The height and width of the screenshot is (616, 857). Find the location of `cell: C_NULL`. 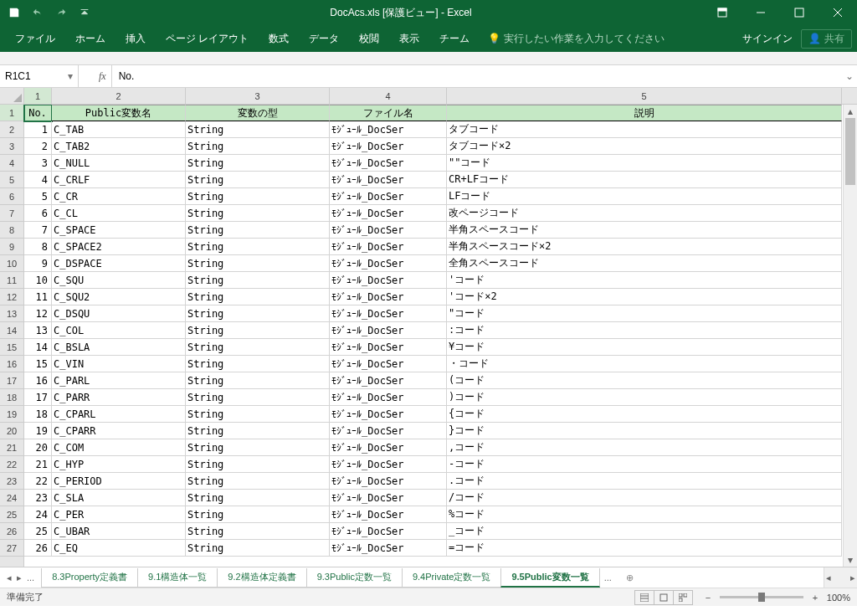

cell: C_NULL is located at coordinates (119, 163).